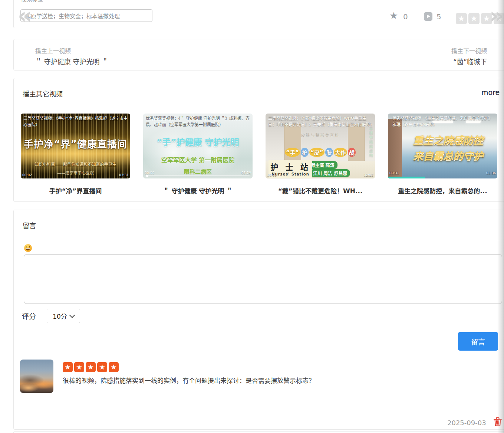  Describe the element at coordinates (448, 156) in the screenshot. I see `thumb4-overlay-line2: 来自霸总的守护` at that location.